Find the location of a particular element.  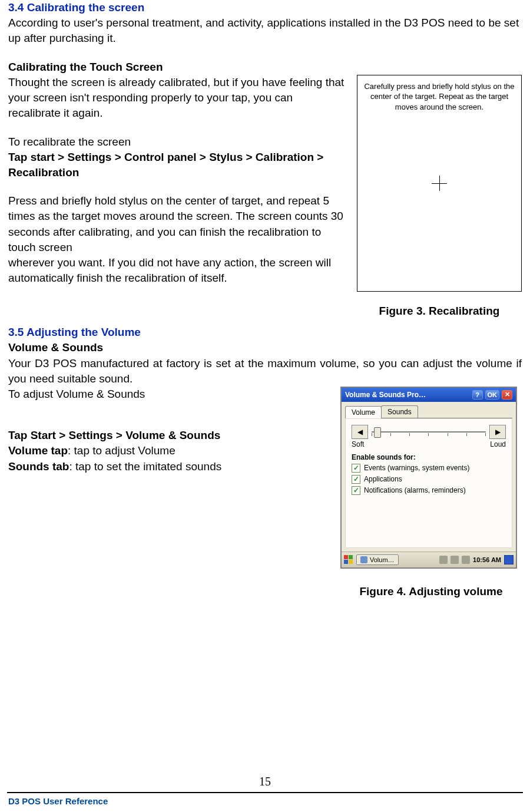

paragraph: To adjust Volume & Sounds is located at coordinates (169, 394).